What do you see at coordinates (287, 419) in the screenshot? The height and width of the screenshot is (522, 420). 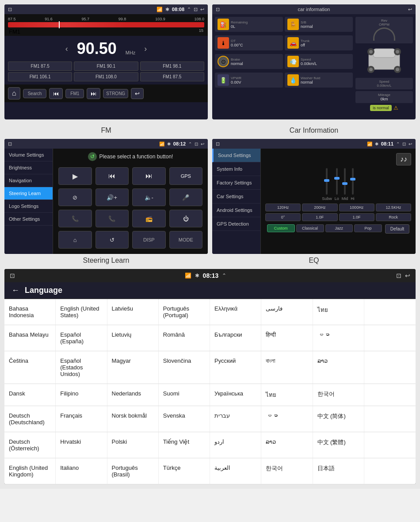 I see `lang-cell-4-5: ဗမာ` at bounding box center [287, 419].